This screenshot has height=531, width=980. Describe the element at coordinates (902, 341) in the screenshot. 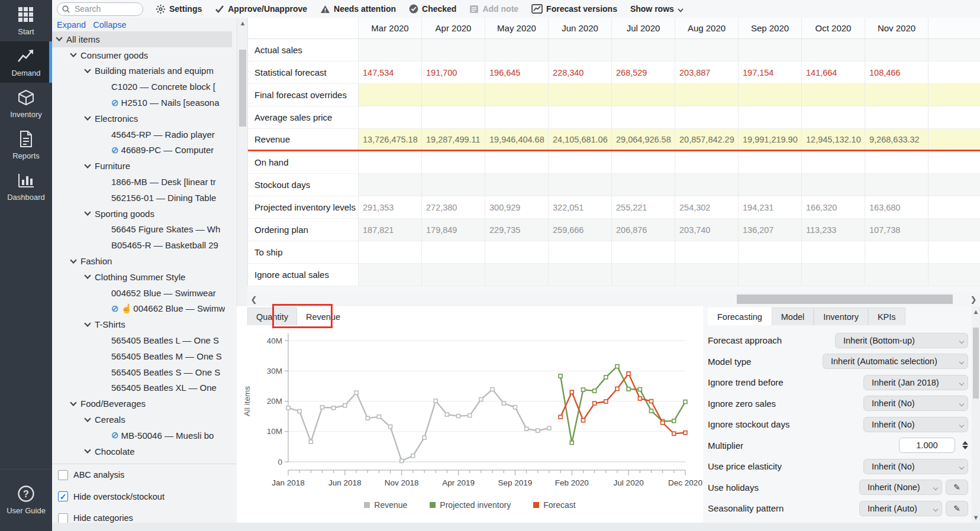

I see `dropdown-select: Inherit (Bottom-up)` at that location.